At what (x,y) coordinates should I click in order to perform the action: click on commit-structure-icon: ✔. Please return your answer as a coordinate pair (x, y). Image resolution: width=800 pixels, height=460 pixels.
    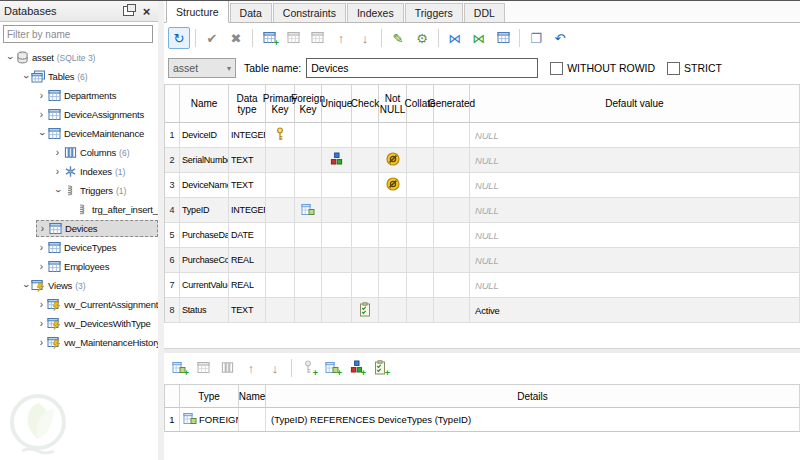
    Looking at the image, I should click on (212, 38).